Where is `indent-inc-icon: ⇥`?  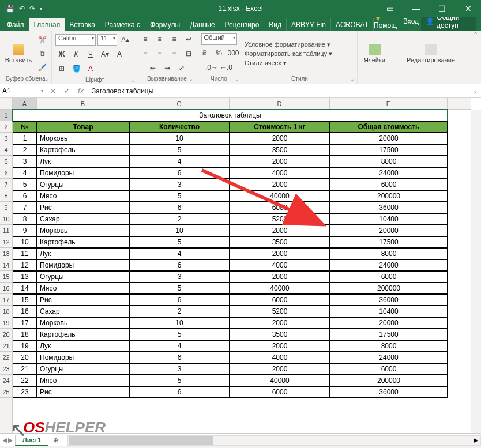 indent-inc-icon: ⇥ is located at coordinates (167, 68).